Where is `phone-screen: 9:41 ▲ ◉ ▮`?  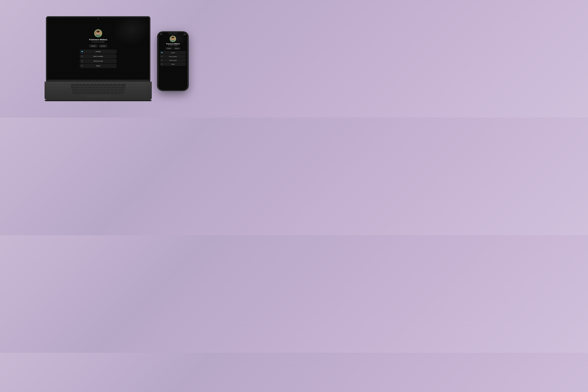 phone-screen: 9:41 ▲ ◉ ▮ is located at coordinates (173, 61).